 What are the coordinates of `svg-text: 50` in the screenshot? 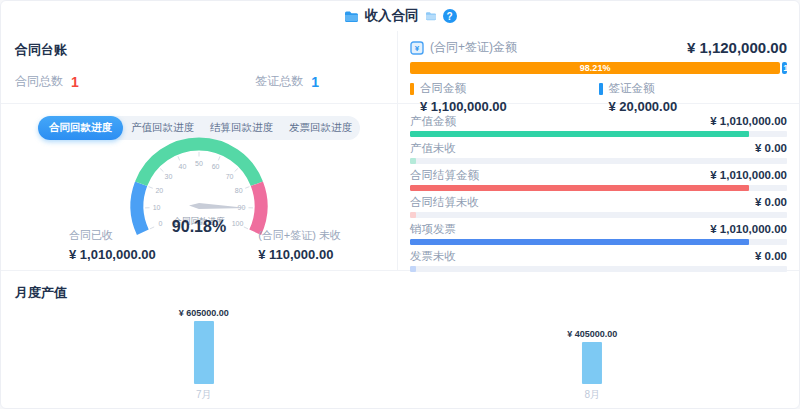 It's located at (199, 164).